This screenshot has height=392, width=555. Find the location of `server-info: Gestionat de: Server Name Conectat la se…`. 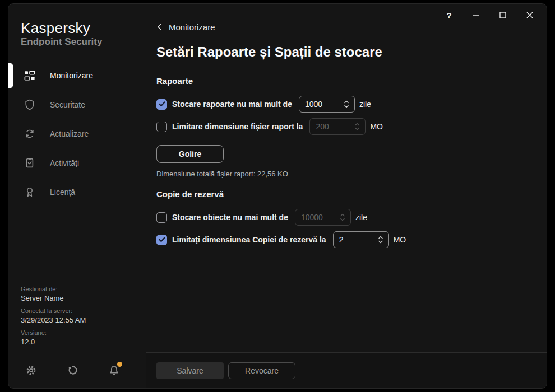

server-info: Gestionat de: Server Name Conectat la se… is located at coordinates (53, 316).